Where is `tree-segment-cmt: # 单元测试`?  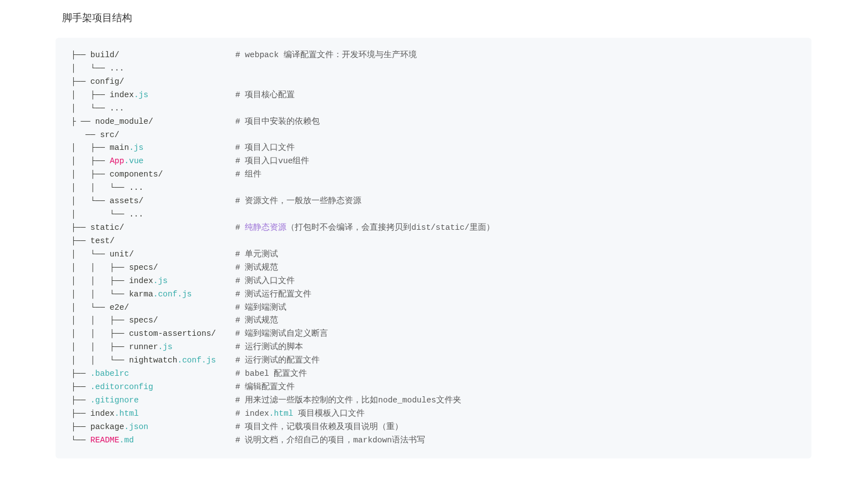
tree-segment-cmt: # 单元测试 is located at coordinates (256, 254).